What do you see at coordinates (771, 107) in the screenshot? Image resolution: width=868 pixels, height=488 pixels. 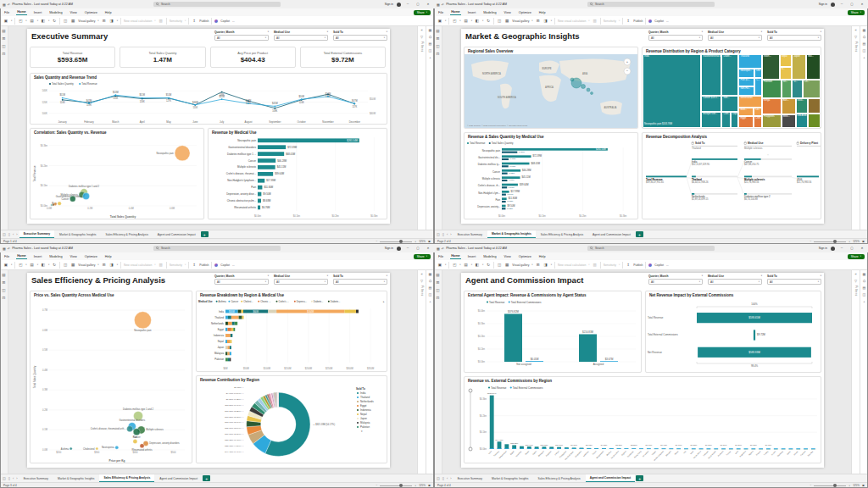 I see `treemap-node: Kenya` at bounding box center [771, 107].